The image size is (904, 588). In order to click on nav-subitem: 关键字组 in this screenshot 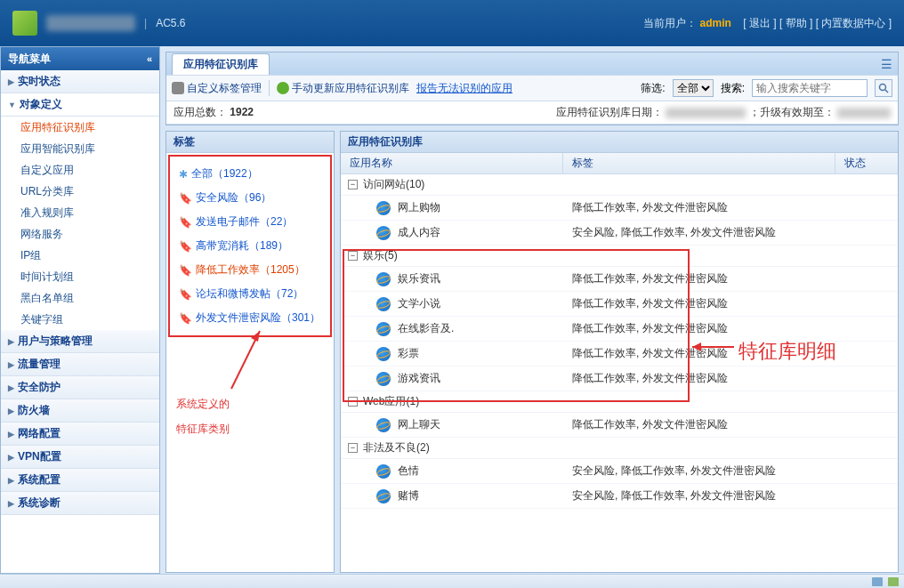, I will do `click(80, 319)`.